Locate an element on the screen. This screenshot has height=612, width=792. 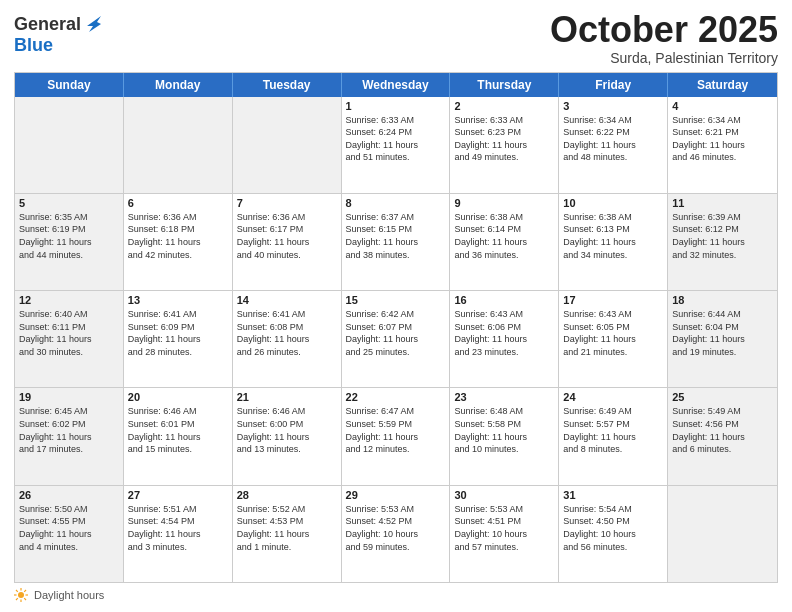
day-number: 9 is located at coordinates (504, 203).